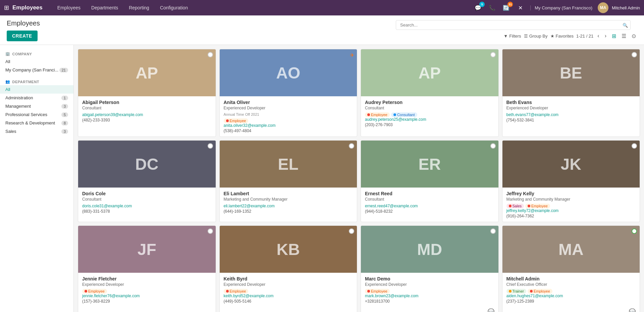  What do you see at coordinates (65, 98) in the screenshot?
I see `admin-count: 1` at bounding box center [65, 98].